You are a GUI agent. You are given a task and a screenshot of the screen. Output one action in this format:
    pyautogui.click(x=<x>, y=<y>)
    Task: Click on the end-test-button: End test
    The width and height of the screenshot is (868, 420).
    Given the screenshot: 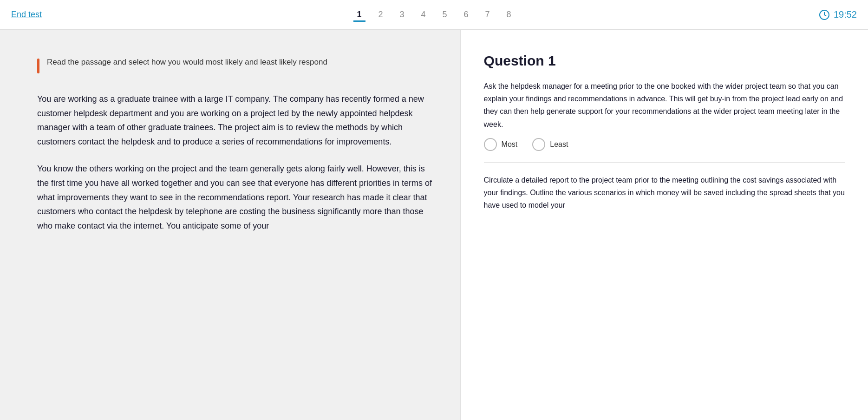 What is the action you would take?
    pyautogui.click(x=26, y=15)
    